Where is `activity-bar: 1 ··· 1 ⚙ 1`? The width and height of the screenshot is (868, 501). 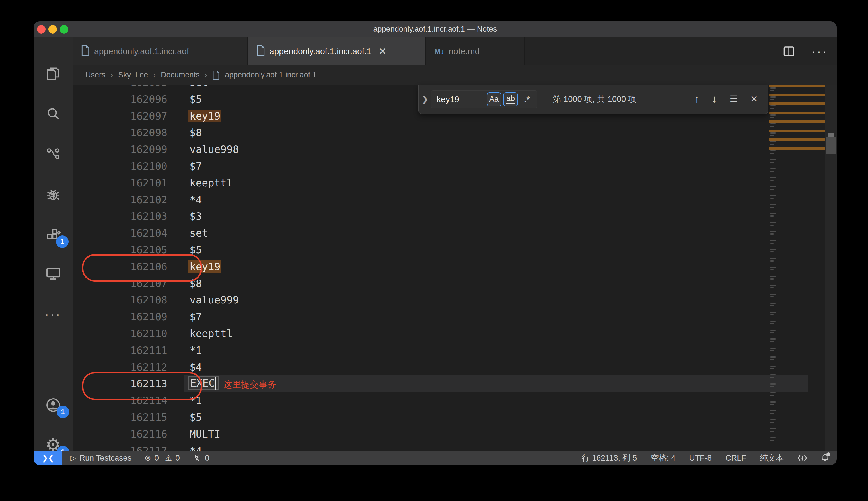 activity-bar: 1 ··· 1 ⚙ 1 is located at coordinates (53, 244).